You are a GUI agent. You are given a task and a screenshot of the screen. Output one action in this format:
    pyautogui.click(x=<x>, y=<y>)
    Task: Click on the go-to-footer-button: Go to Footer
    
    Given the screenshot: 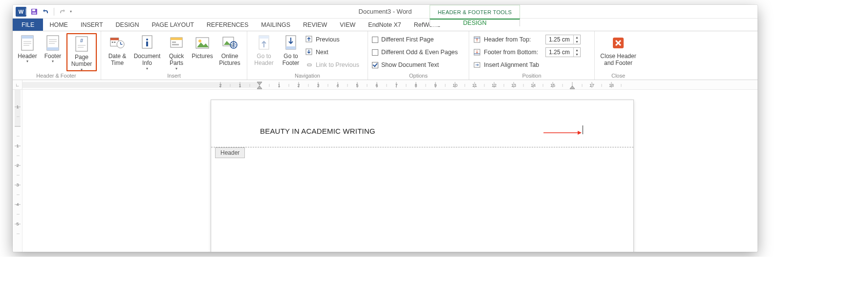 What is the action you would take?
    pyautogui.click(x=291, y=52)
    